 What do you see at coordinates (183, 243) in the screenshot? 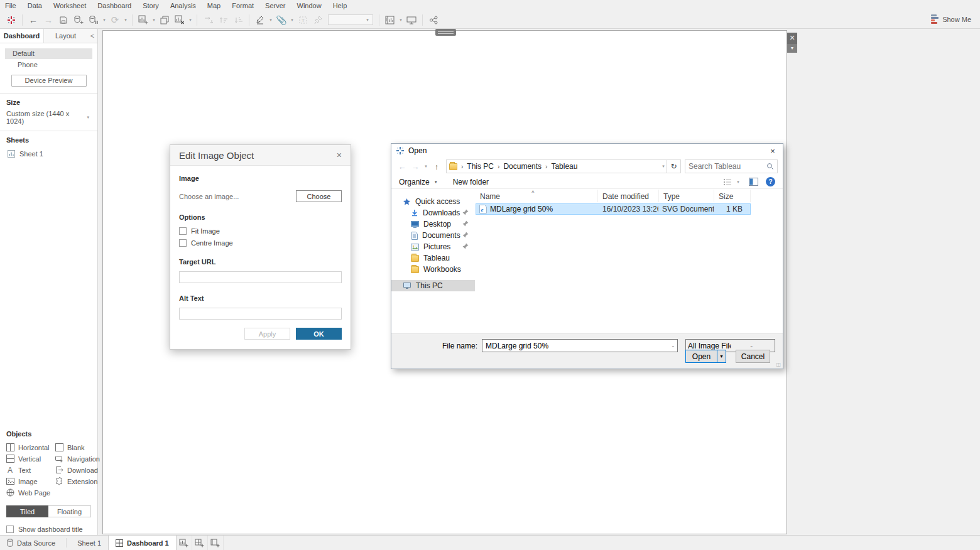
I see `centre-image-checkbox` at bounding box center [183, 243].